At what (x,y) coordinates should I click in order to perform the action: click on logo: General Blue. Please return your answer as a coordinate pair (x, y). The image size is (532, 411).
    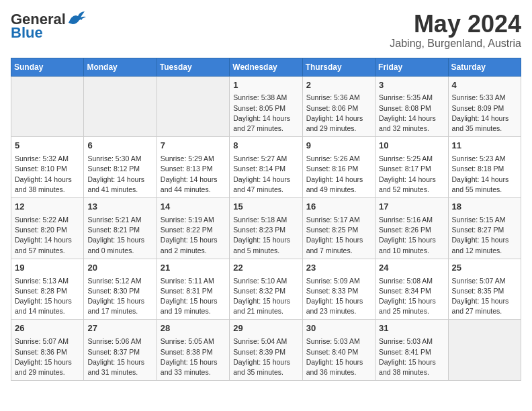
    Looking at the image, I should click on (49, 26).